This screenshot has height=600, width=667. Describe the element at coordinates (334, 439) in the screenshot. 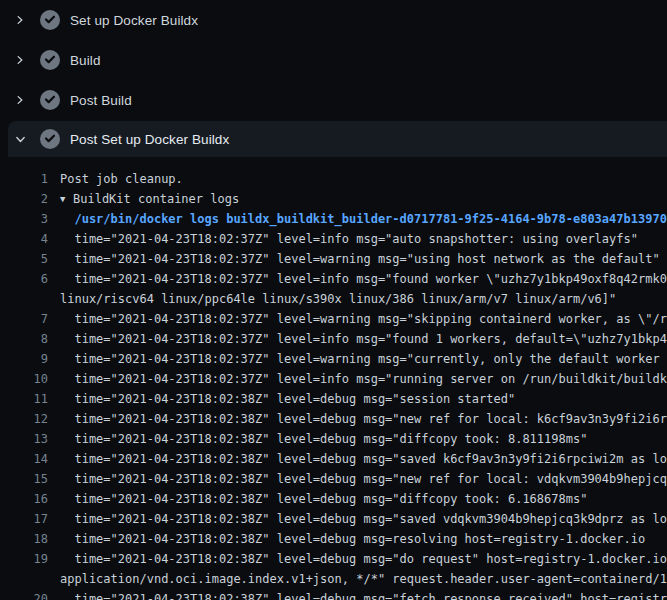

I see `log-line: 13 time="2021-04-23T18:02:38Z" level=deb…` at that location.